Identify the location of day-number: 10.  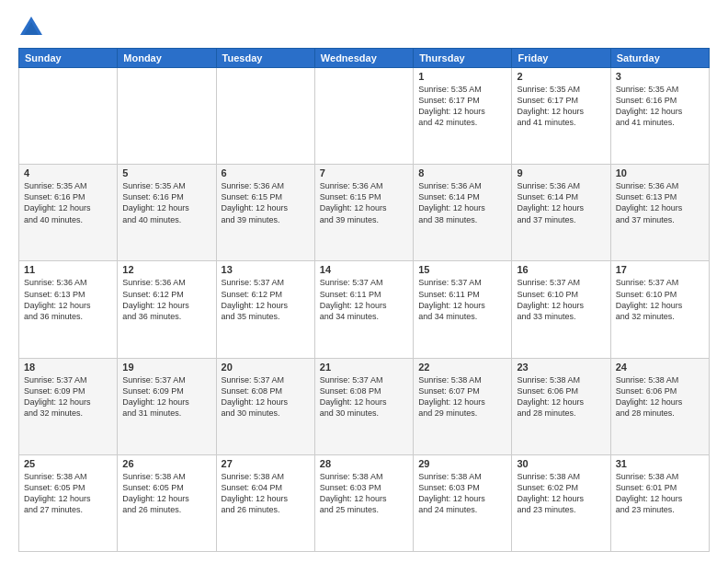
(660, 173).